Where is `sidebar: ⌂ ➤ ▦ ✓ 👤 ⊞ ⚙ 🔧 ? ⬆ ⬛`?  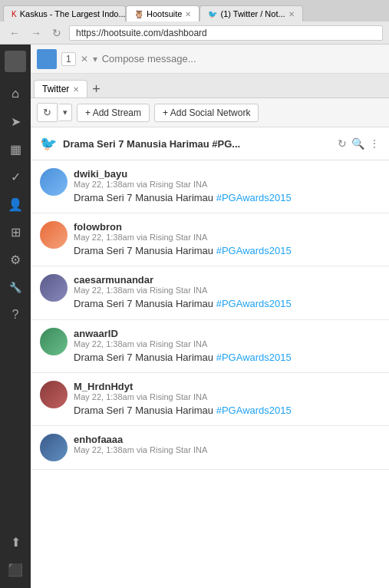
sidebar: ⌂ ➤ ▦ ✓ 👤 ⊞ ⚙ 🔧 ? ⬆ ⬛ is located at coordinates (15, 316).